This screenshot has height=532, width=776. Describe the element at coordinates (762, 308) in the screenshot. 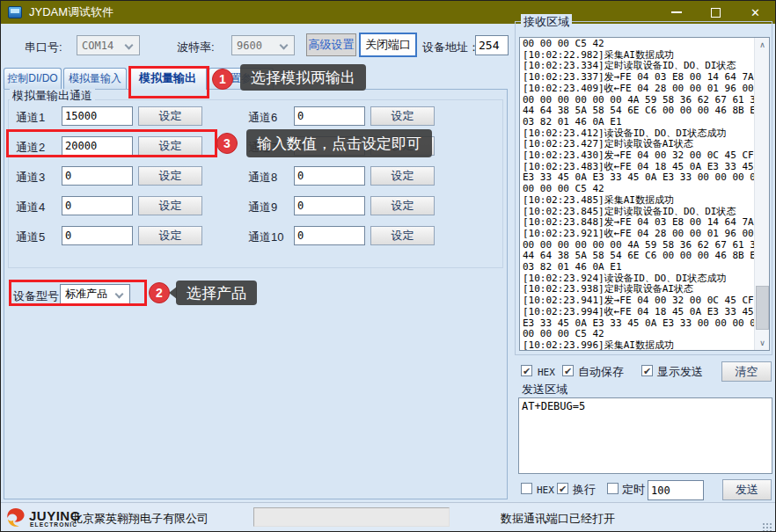

I see `scrollbar-thumb` at that location.